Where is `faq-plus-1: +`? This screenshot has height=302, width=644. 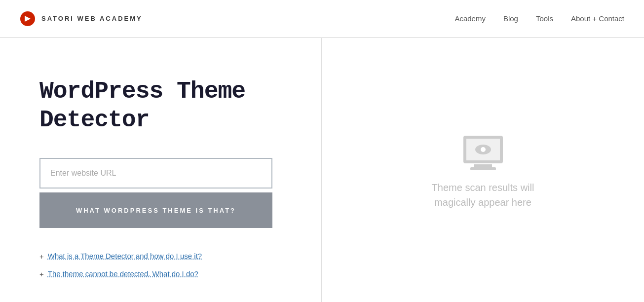
faq-plus-1: + is located at coordinates (41, 257).